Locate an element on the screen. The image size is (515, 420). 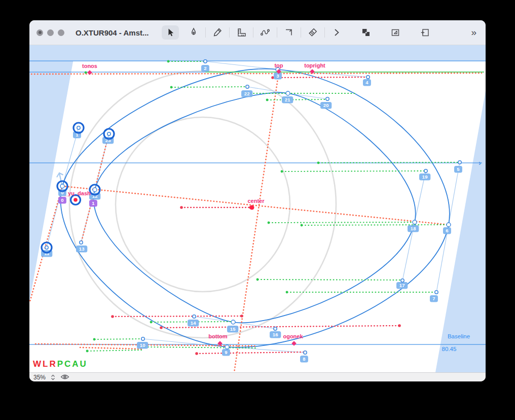
eraser-tool-button is located at coordinates (313, 32).